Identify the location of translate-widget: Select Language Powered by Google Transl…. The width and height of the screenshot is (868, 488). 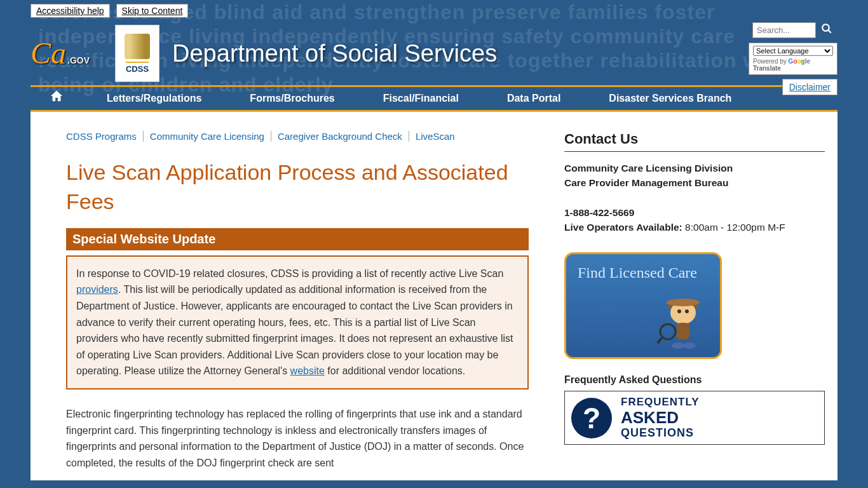
(793, 58).